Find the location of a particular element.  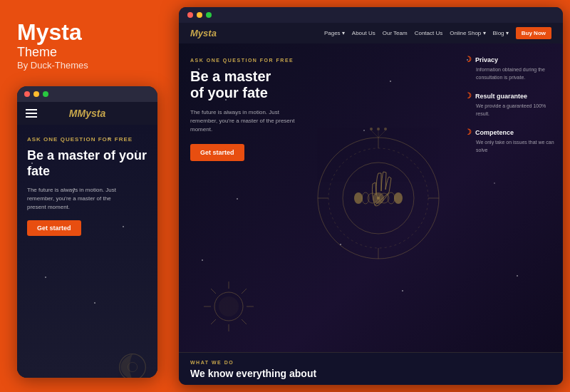

nav-shop: Online Shop ▾ is located at coordinates (467, 33).